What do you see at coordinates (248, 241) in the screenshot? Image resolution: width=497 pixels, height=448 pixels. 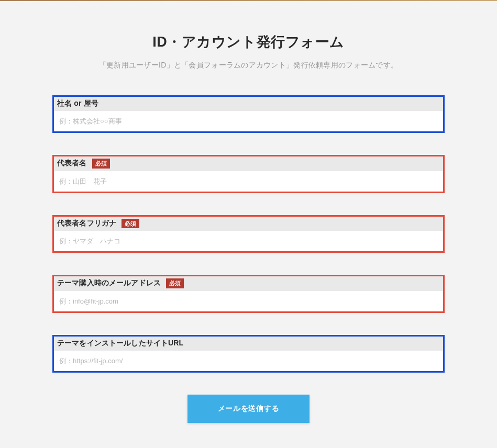 I see `rep-kana-input` at bounding box center [248, 241].